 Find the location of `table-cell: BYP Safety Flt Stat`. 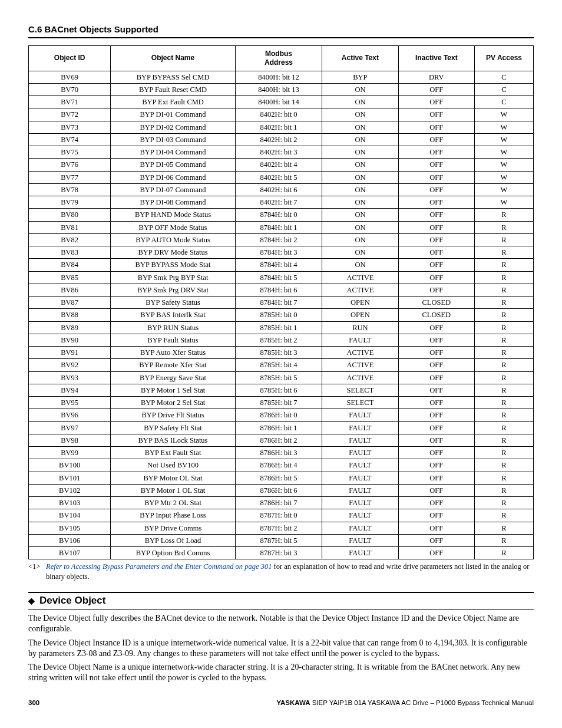

table-cell: BYP Safety Flt Stat is located at coordinates (173, 428).